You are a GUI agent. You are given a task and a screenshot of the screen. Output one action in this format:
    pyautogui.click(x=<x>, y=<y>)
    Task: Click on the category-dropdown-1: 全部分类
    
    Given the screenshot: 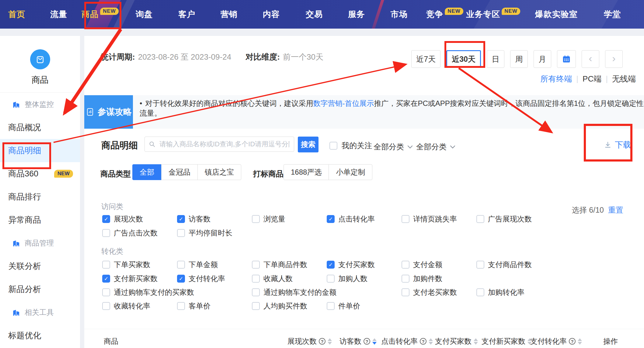 What is the action you would take?
    pyautogui.click(x=393, y=147)
    